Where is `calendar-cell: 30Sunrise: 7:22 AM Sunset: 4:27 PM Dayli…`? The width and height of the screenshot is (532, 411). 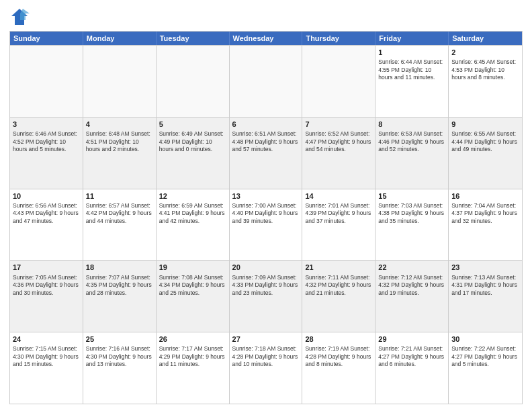 calendar-cell: 30Sunrise: 7:22 AM Sunset: 4:27 PM Dayli… is located at coordinates (485, 368).